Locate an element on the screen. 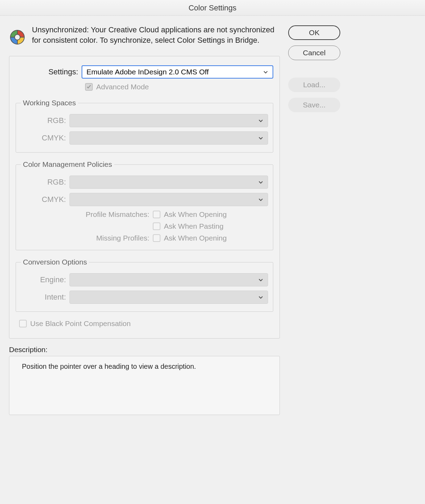 This screenshot has height=504, width=425. engine-select is located at coordinates (169, 280).